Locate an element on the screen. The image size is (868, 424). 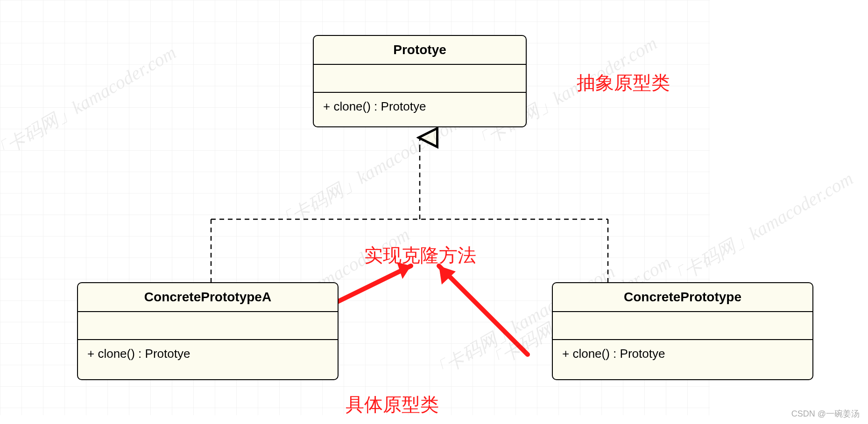
class-concrete-a-attributes is located at coordinates (208, 326).